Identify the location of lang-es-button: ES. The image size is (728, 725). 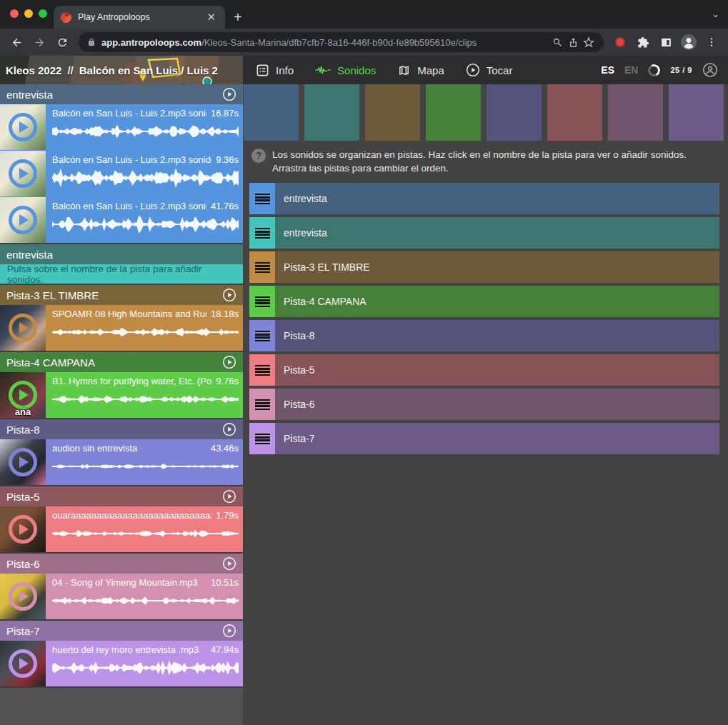
(607, 70).